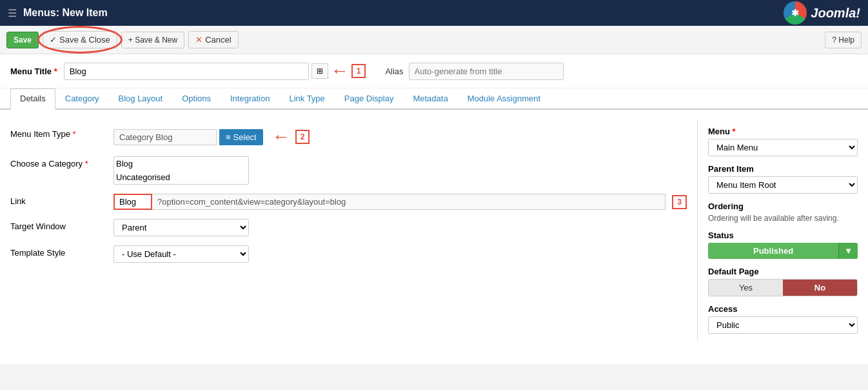  What do you see at coordinates (773, 251) in the screenshot?
I see `status-published: Published` at bounding box center [773, 251].